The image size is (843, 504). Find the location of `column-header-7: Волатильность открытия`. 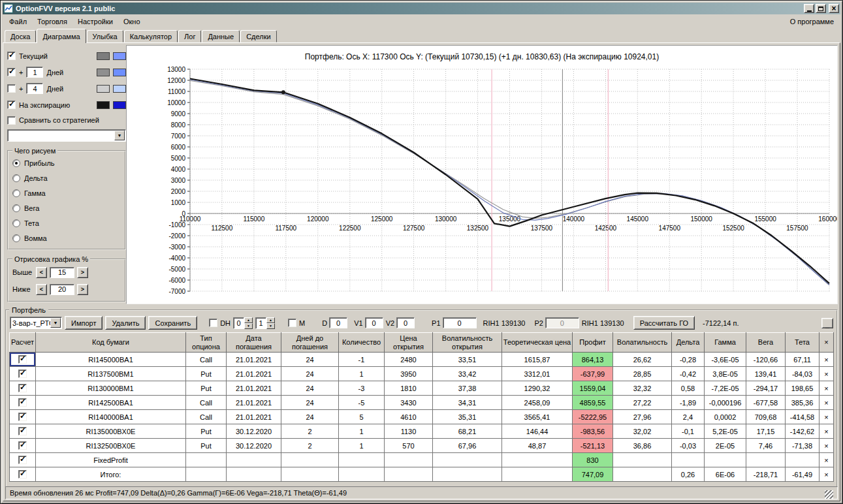

column-header-7: Волатильность открытия is located at coordinates (468, 343).